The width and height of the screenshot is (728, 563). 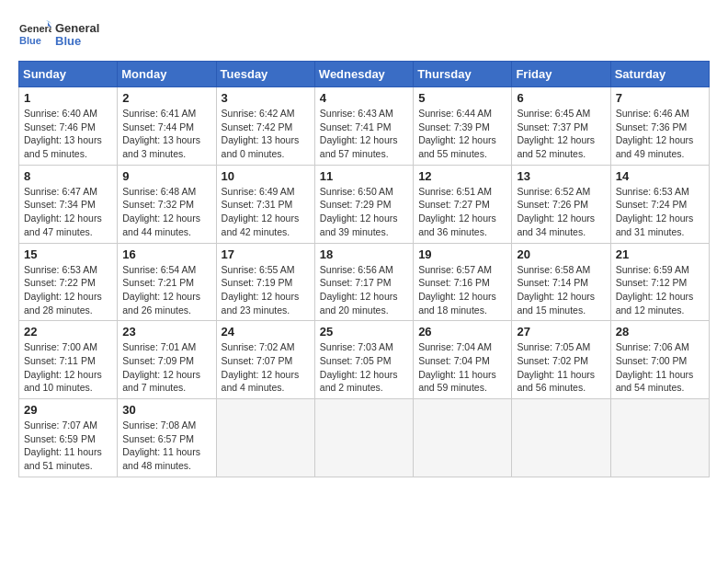 What do you see at coordinates (561, 282) in the screenshot?
I see `calendar-cell: 20Sunrise: 6:58 AMSunset: 7:14 PMDayligh…` at bounding box center [561, 282].